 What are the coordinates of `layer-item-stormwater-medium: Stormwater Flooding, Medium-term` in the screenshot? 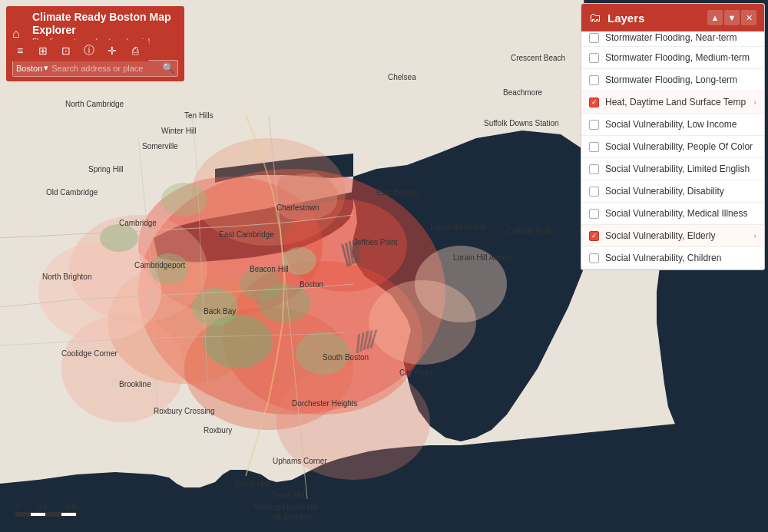 It's located at (673, 58).